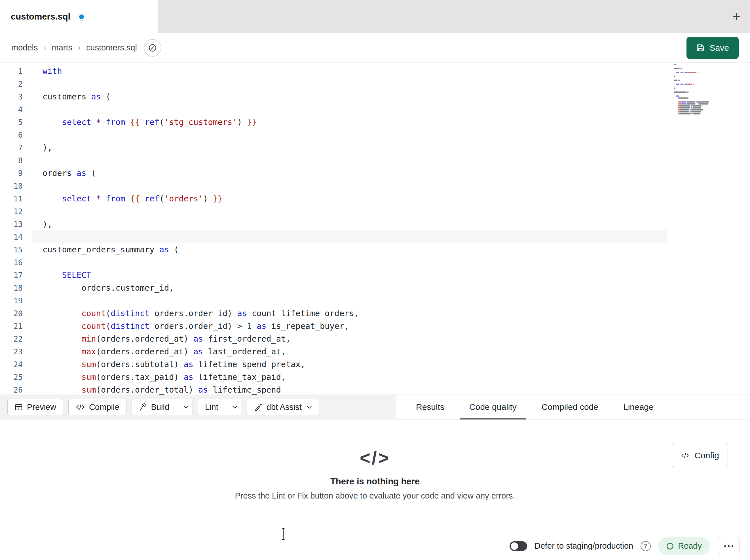 Image resolution: width=750 pixels, height=560 pixels. Describe the element at coordinates (284, 407) in the screenshot. I see `dbt-assist-label: dbt Assist` at that location.